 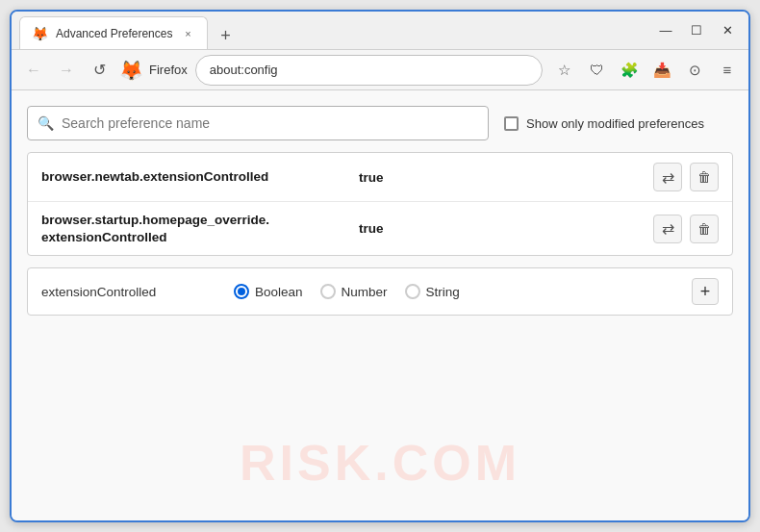 I want to click on pref-value-2: true, so click(x=506, y=229).